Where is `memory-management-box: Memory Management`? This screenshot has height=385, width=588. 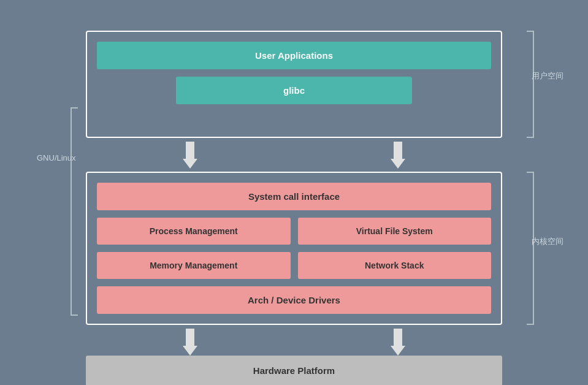
memory-management-box: Memory Management is located at coordinates (194, 265).